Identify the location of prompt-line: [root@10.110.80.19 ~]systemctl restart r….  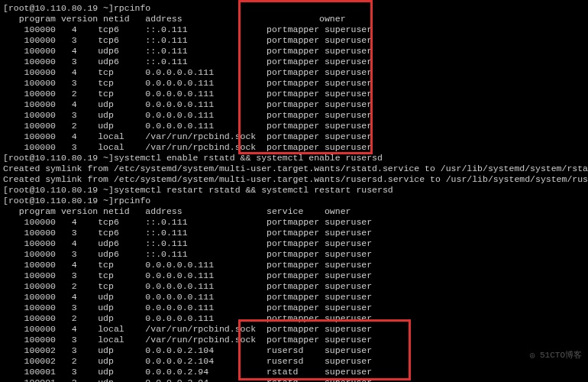
(294, 190).